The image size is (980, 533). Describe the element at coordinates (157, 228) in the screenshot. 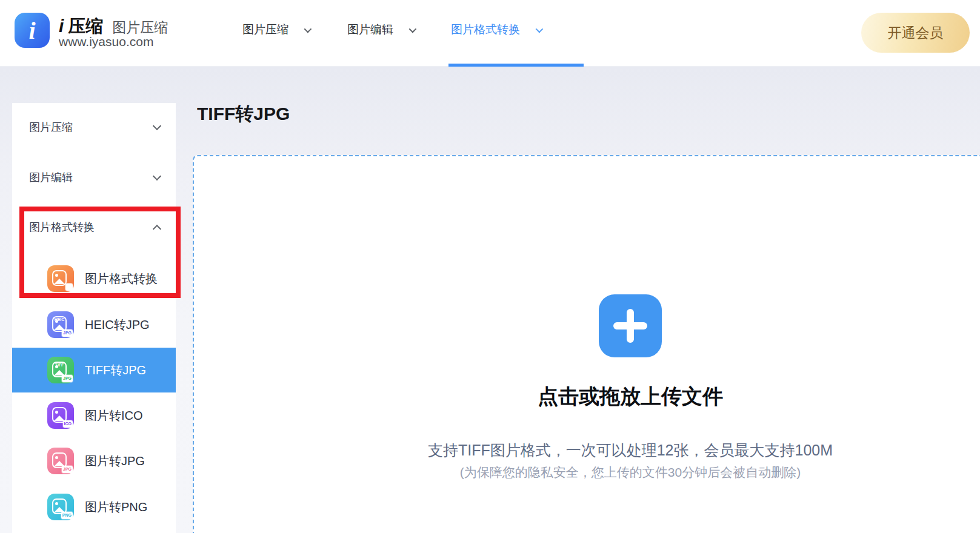

I see `chevron-up-icon` at that location.